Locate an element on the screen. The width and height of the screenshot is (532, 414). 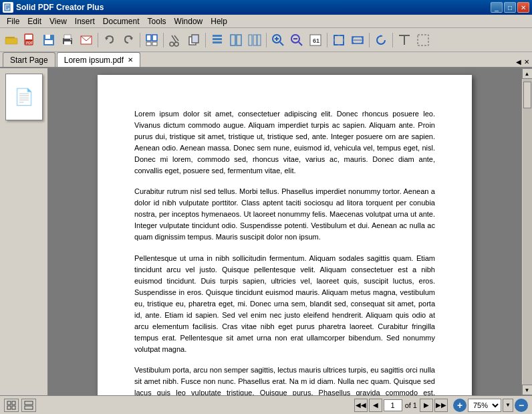
menu-help: Help is located at coordinates (219, 21).